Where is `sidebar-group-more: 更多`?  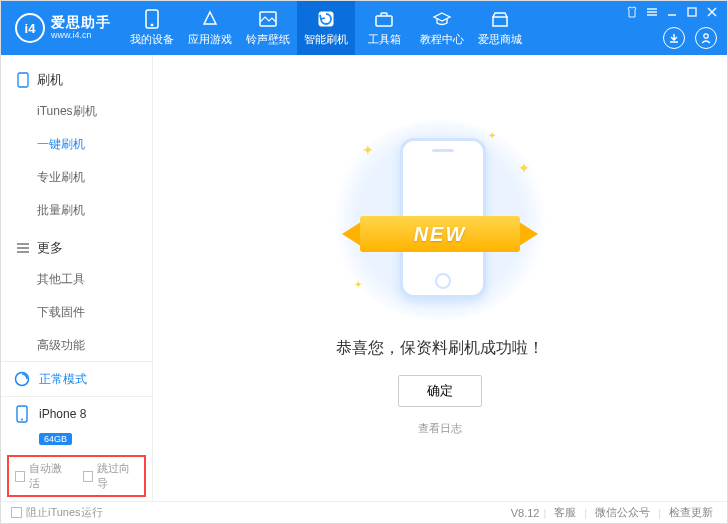 sidebar-group-more: 更多 is located at coordinates (76, 248).